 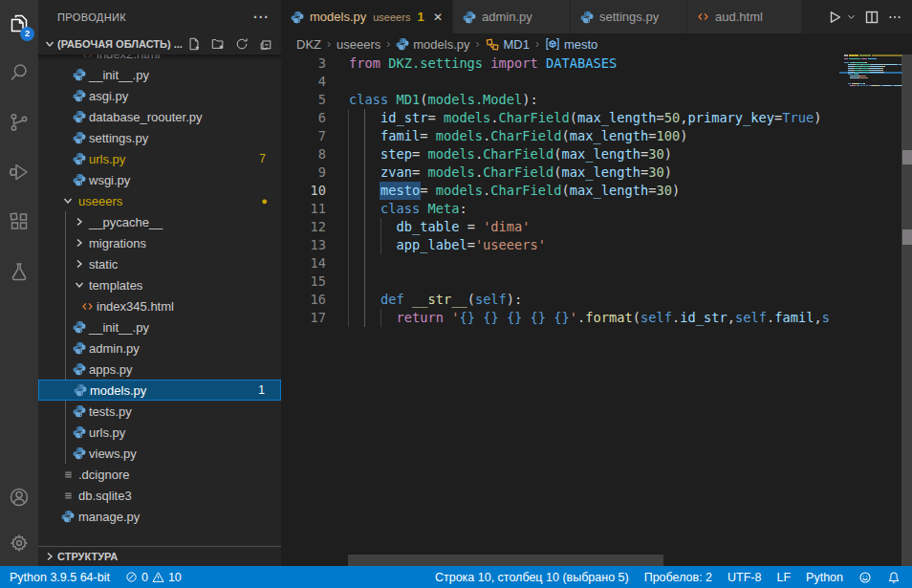 What do you see at coordinates (19, 543) in the screenshot?
I see `activitybar-settings-gear-icon` at bounding box center [19, 543].